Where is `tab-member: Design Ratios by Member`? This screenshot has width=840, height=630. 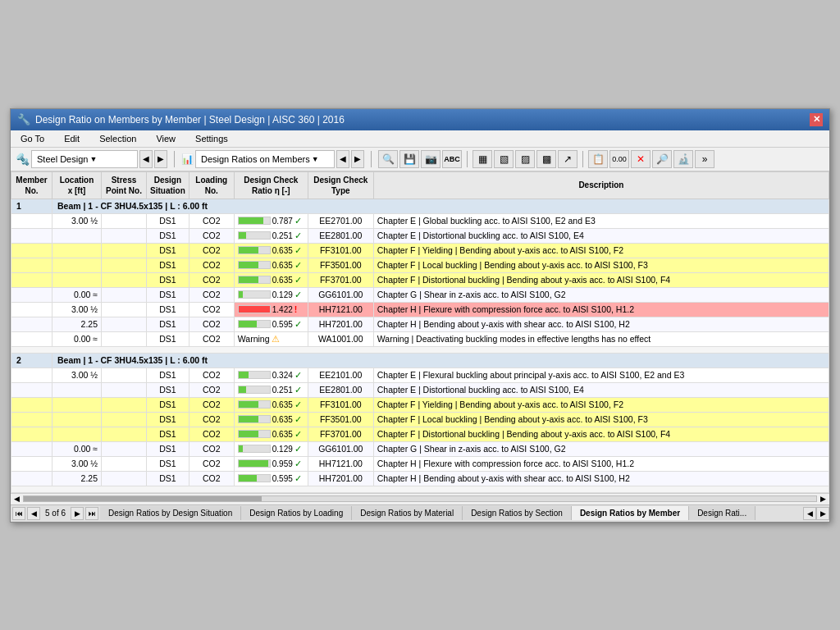 tab-member: Design Ratios by Member is located at coordinates (630, 514).